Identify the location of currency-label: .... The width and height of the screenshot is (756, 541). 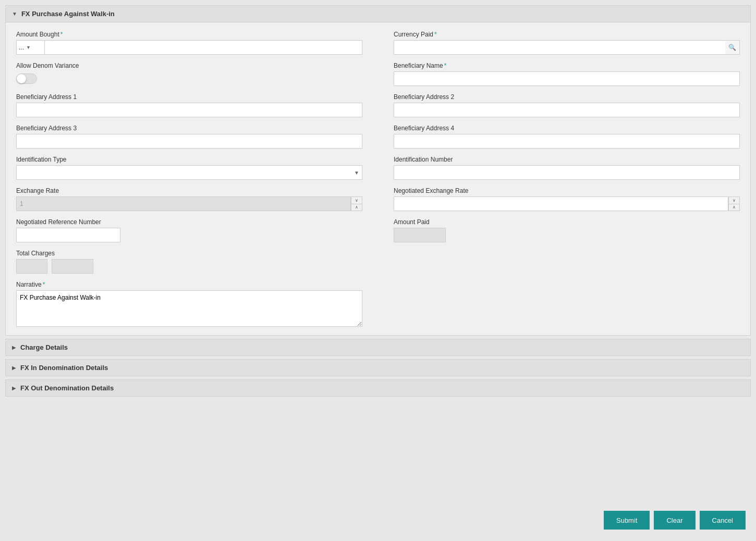
(21, 47).